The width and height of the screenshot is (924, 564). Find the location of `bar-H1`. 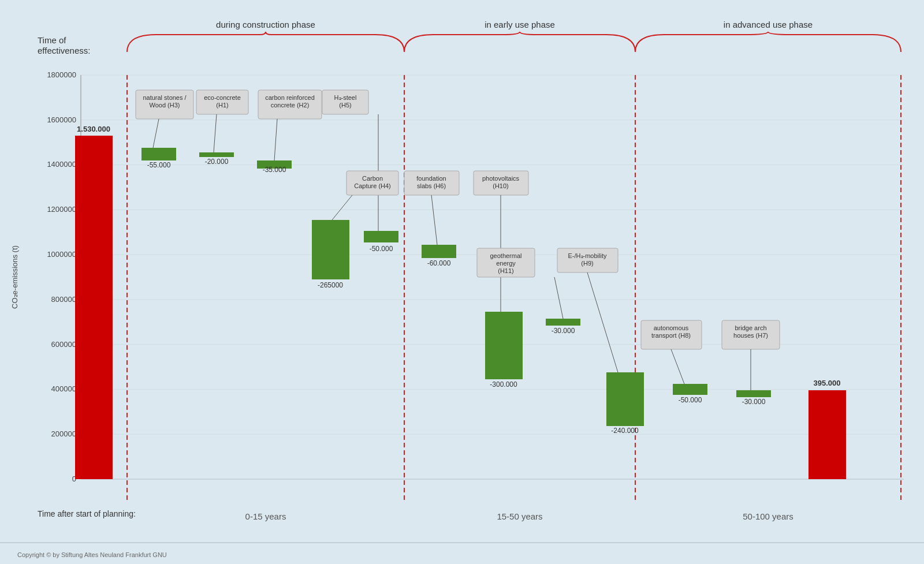

bar-H1 is located at coordinates (217, 155).